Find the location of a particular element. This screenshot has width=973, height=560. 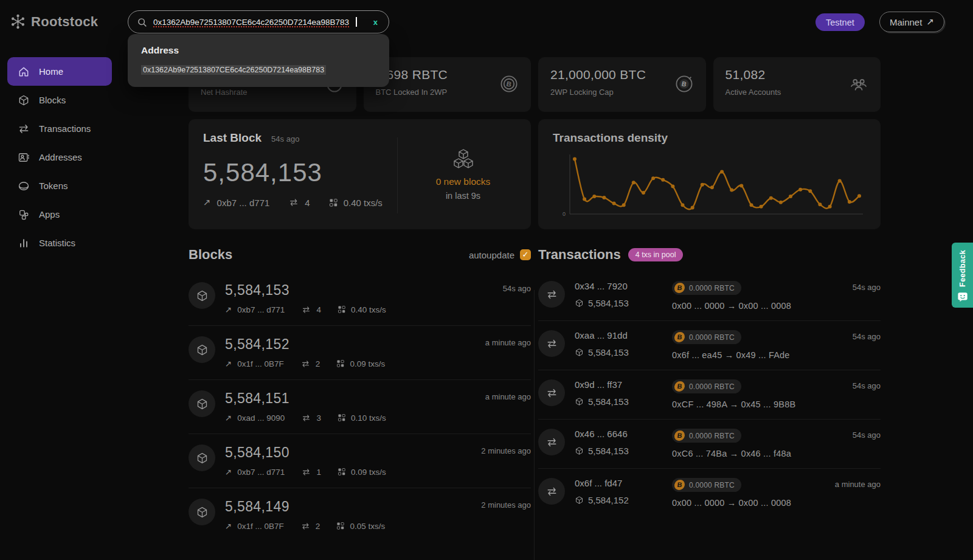

transaction-row: 0xaa ... 91dd 5,584,153 B 0.0000 RBTC 0x… is located at coordinates (709, 345).